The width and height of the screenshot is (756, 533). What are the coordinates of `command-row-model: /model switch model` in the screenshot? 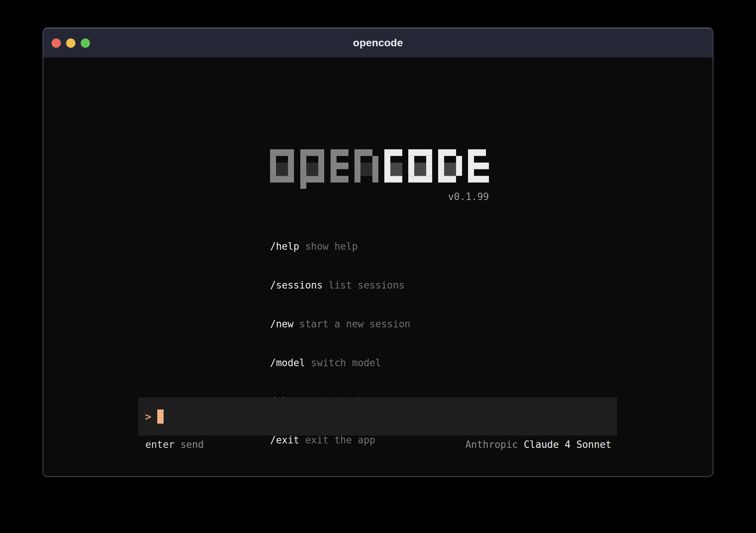 It's located at (340, 363).